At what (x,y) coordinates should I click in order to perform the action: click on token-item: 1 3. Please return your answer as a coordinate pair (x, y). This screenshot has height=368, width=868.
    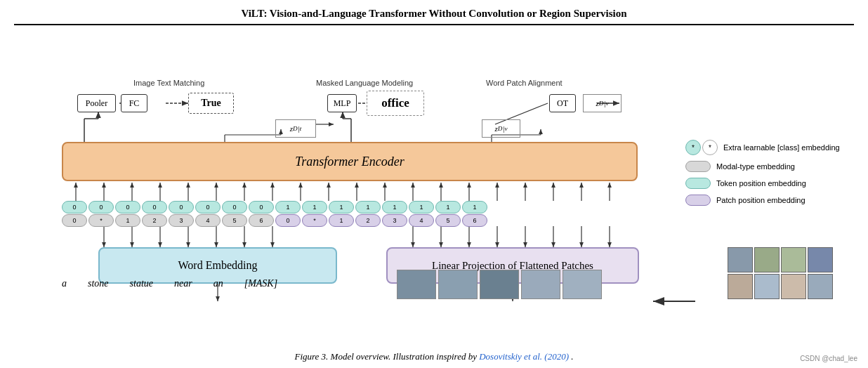
    Looking at the image, I should click on (395, 213).